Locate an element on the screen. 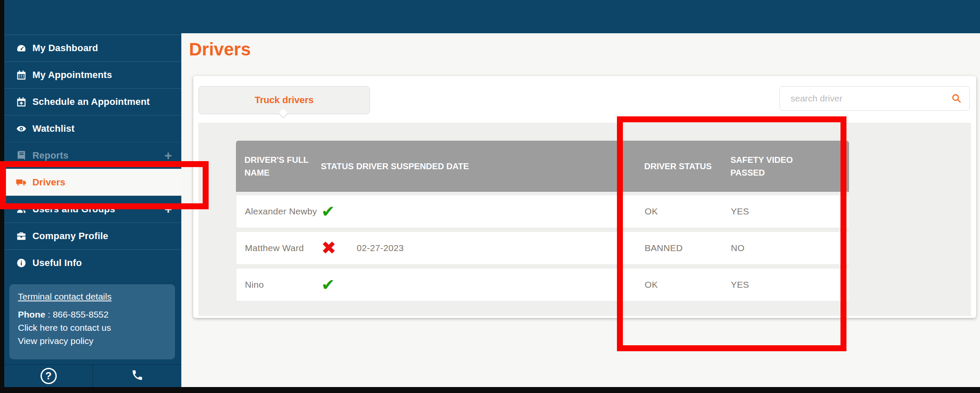 This screenshot has height=393, width=980. cell-safety-video: NO is located at coordinates (790, 248).